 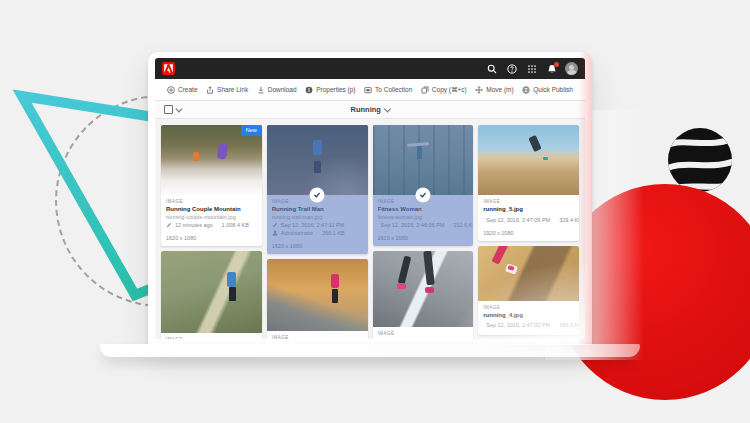 I want to click on help-icon, so click(x=512, y=68).